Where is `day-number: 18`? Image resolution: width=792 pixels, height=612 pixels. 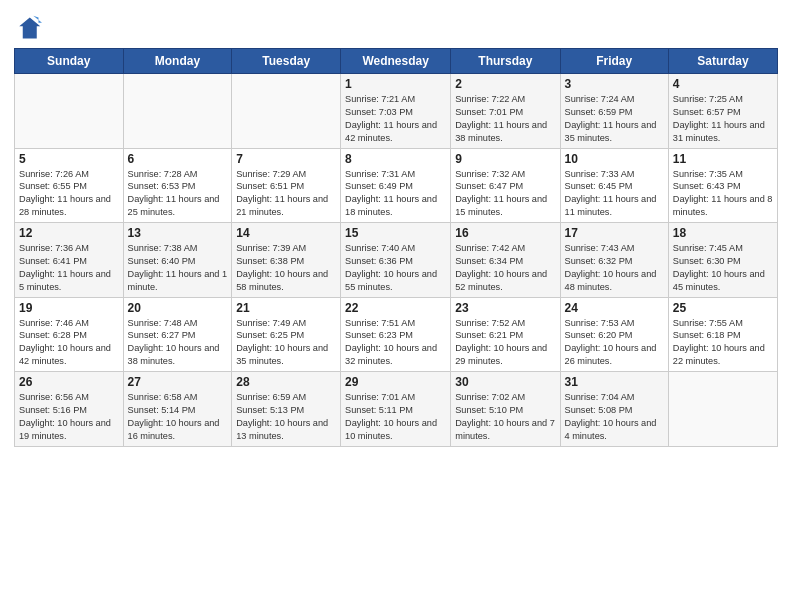 day-number: 18 is located at coordinates (723, 233).